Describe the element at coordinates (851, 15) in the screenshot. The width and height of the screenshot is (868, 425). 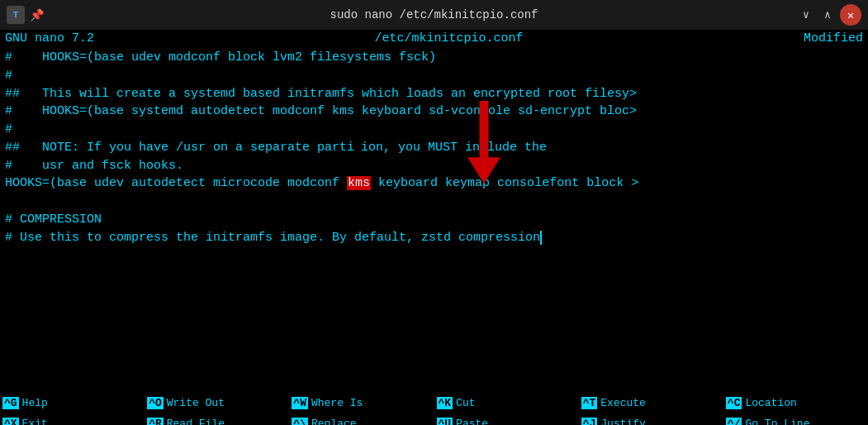
I see `close-button: ✕` at that location.